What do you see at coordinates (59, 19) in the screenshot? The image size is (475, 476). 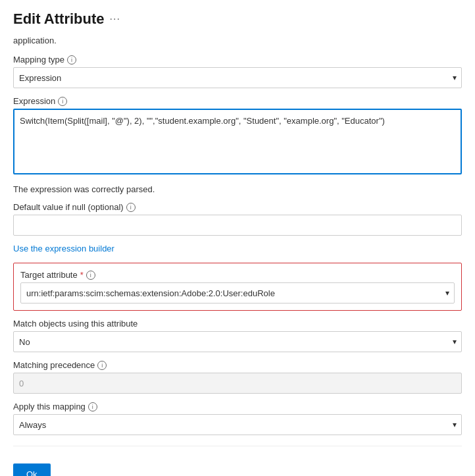 I see `page-title: Edit Attribute` at bounding box center [59, 19].